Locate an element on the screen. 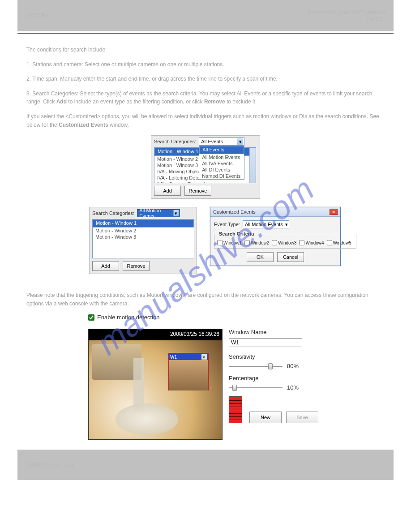  header-bar: VIVOTEK Depends on your VAST software re… is located at coordinates (206, 16).